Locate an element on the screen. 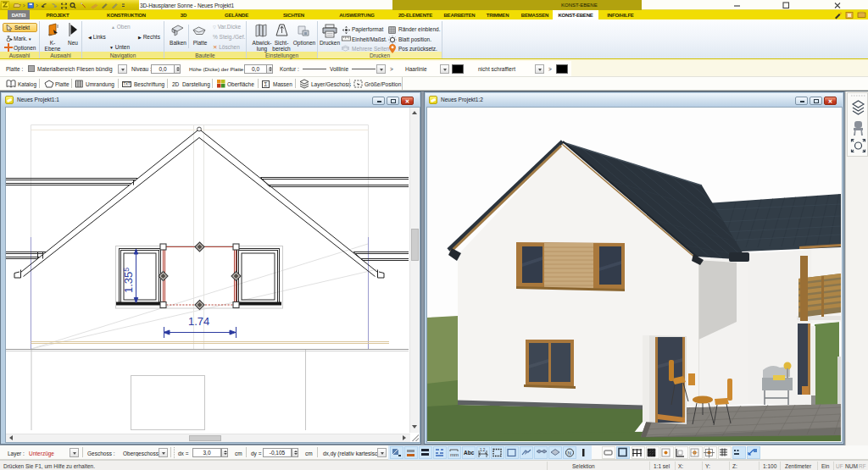 The height and width of the screenshot is (470, 868). svg-text: N is located at coordinates (570, 453).